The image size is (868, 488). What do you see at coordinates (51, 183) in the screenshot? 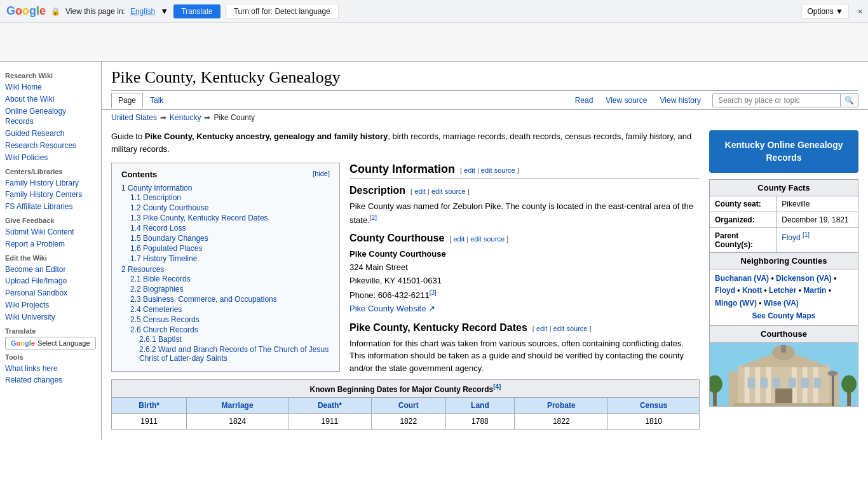
I see `sidebar-item-family-history-library: Family History Library` at bounding box center [51, 183].